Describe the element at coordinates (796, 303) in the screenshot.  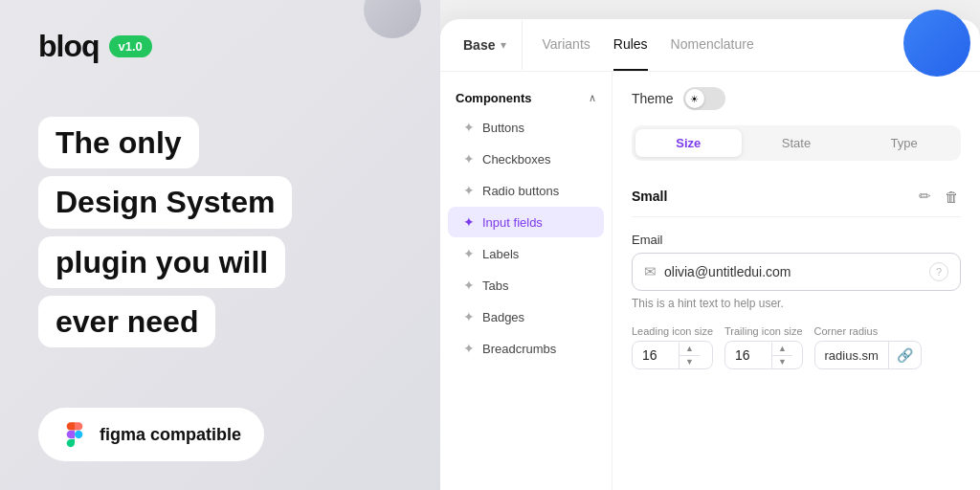
I see `hint-text: This is a hint text to help user.` at that location.